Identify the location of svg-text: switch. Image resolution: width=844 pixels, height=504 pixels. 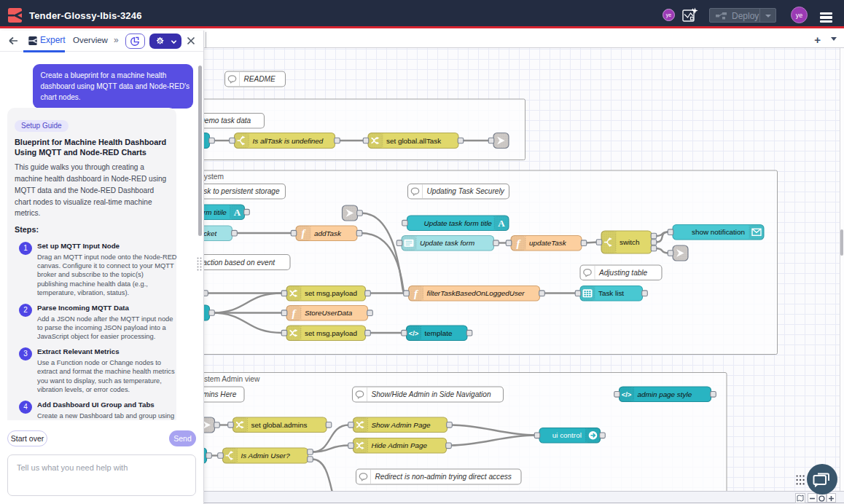
(630, 242).